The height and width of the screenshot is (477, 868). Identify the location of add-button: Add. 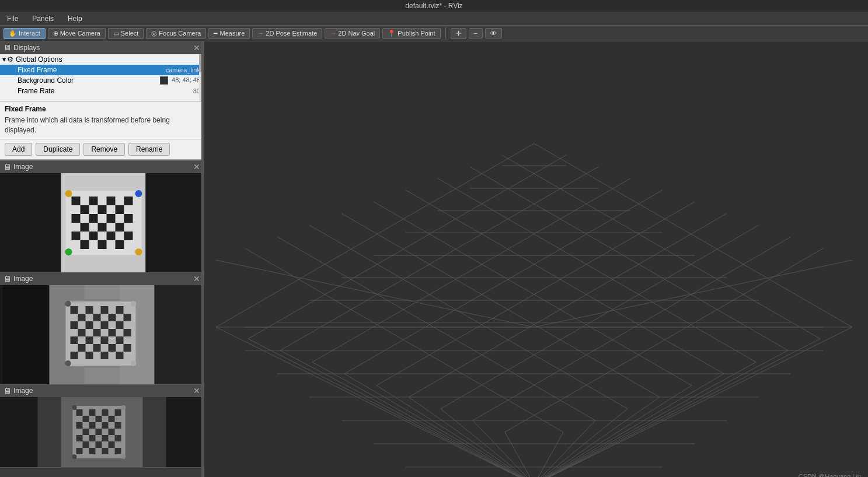
(19, 149).